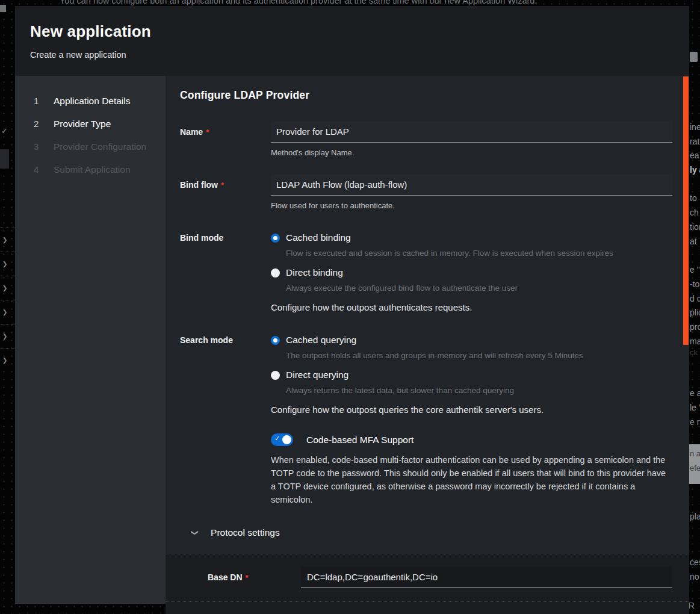 The height and width of the screenshot is (614, 700). What do you see at coordinates (3, 8) in the screenshot?
I see `background-corner-box` at bounding box center [3, 8].